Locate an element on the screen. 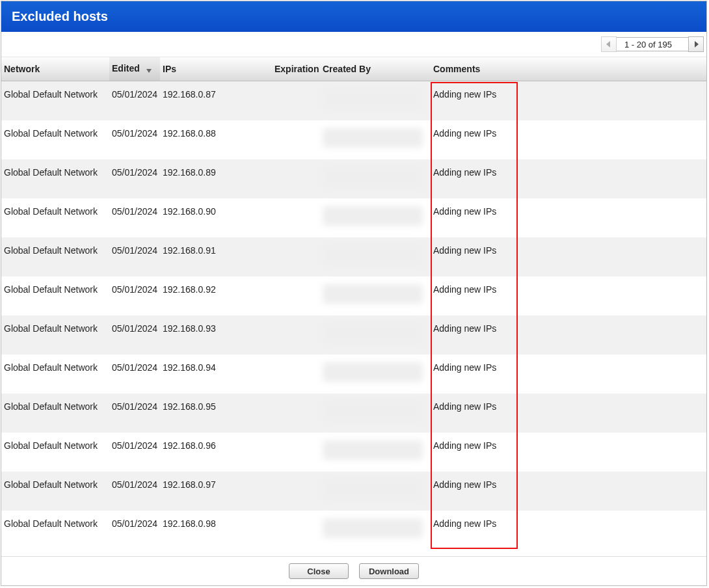 The image size is (709, 588). cell-ips: 192.168.0.96 is located at coordinates (216, 452).